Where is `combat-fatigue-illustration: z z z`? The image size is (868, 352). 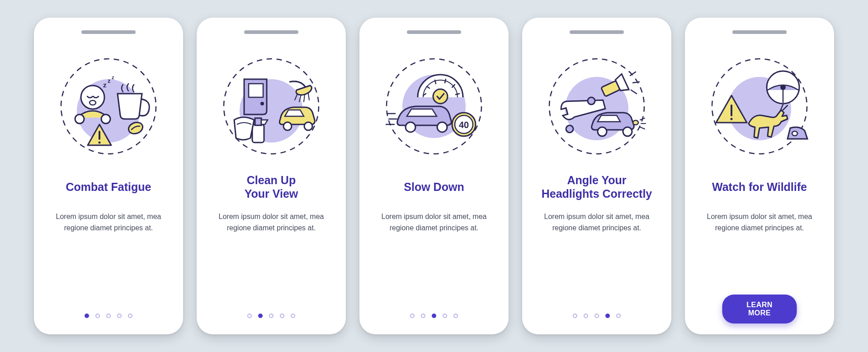
combat-fatigue-illustration: z z z is located at coordinates (108, 106).